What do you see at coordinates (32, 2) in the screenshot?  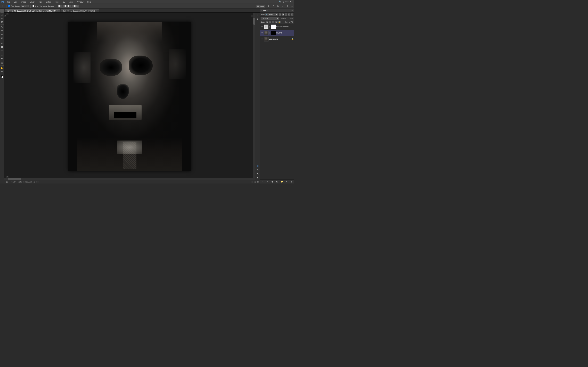 I see `menu-layer: Layer` at bounding box center [32, 2].